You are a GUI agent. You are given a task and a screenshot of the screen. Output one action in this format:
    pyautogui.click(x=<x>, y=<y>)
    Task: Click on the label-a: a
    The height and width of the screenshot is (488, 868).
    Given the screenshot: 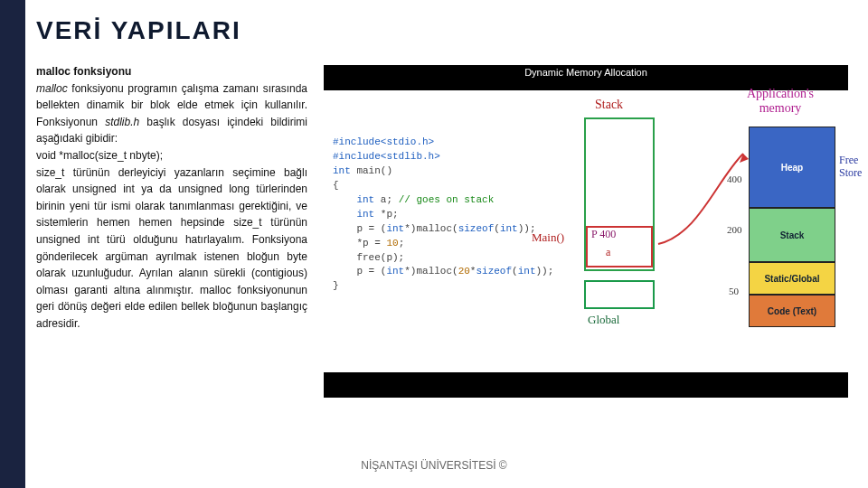 What is the action you would take?
    pyautogui.click(x=608, y=253)
    